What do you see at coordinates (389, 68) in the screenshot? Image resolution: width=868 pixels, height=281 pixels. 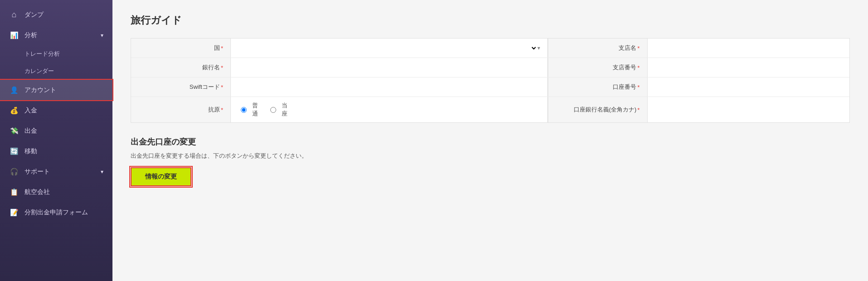 I see `bank-name-field` at bounding box center [389, 68].